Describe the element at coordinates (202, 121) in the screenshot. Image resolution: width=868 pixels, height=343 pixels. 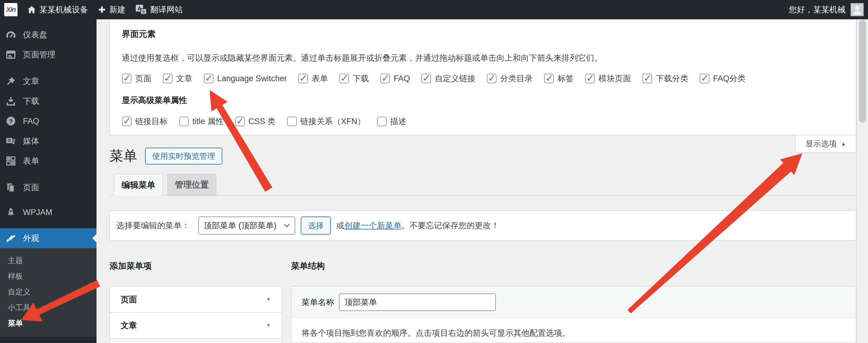
I see `advanced-checkbox-title-attribute: title 属性` at that location.